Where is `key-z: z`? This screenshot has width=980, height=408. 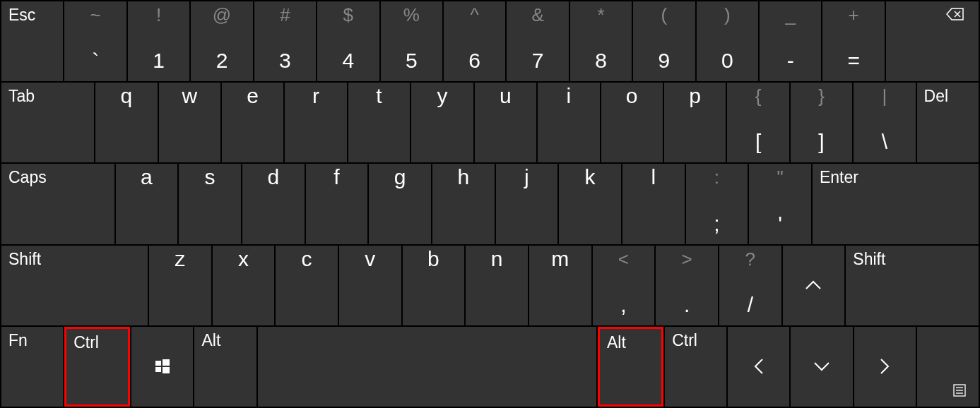
key-z: z is located at coordinates (180, 285).